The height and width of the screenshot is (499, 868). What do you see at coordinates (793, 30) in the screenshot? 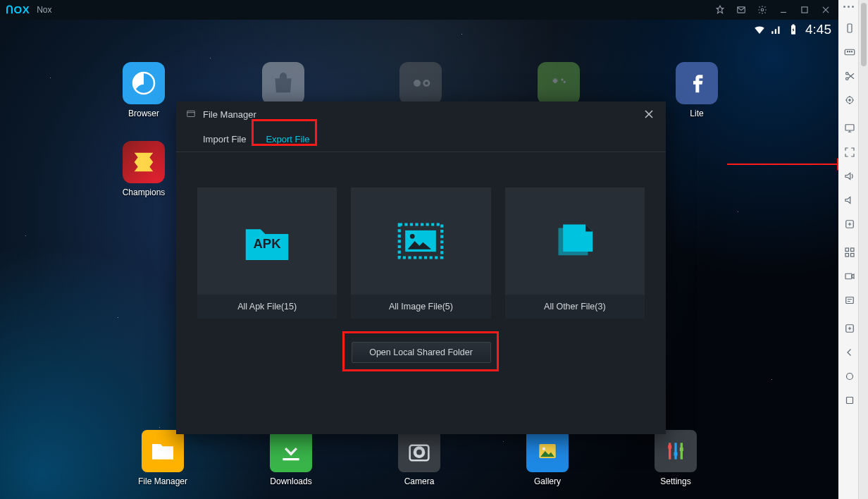
I see `battery-icon` at bounding box center [793, 30].